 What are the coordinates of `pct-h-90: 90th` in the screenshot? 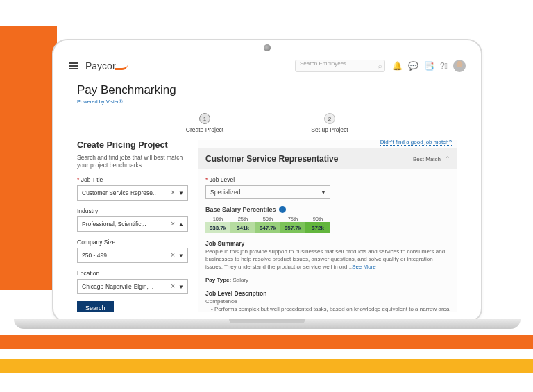 It's located at (318, 219).